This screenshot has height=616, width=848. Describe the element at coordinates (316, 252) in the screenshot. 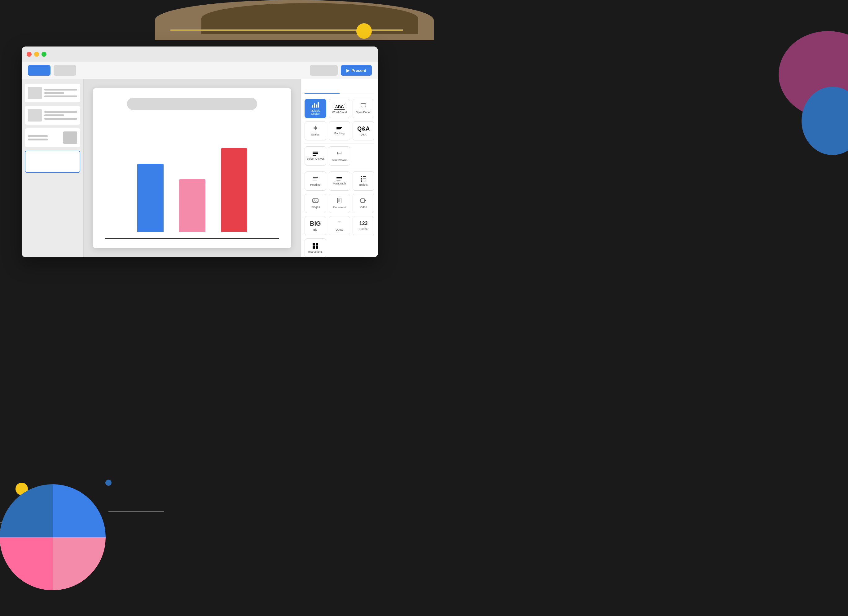

I see `instructions-label: Instructions` at that location.